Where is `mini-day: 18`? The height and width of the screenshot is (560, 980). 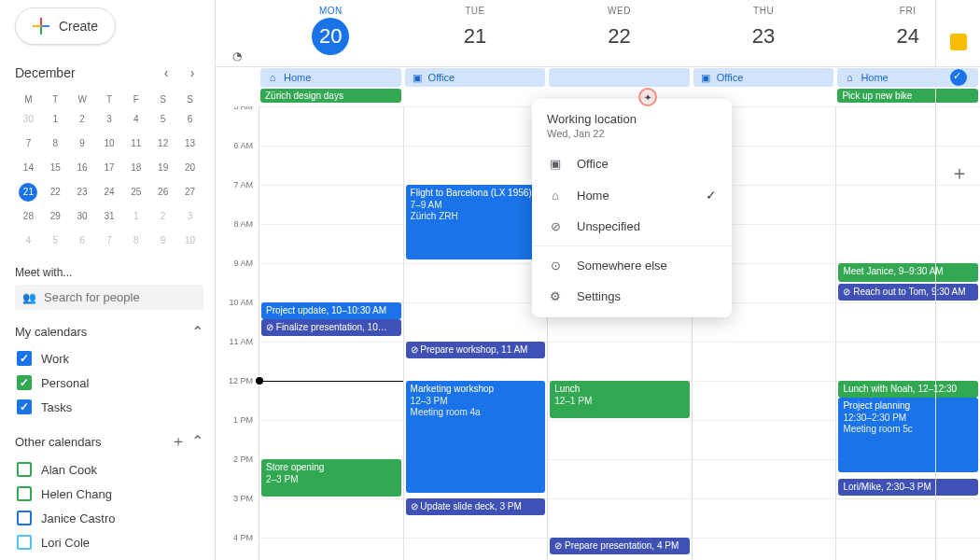 mini-day: 18 is located at coordinates (136, 168).